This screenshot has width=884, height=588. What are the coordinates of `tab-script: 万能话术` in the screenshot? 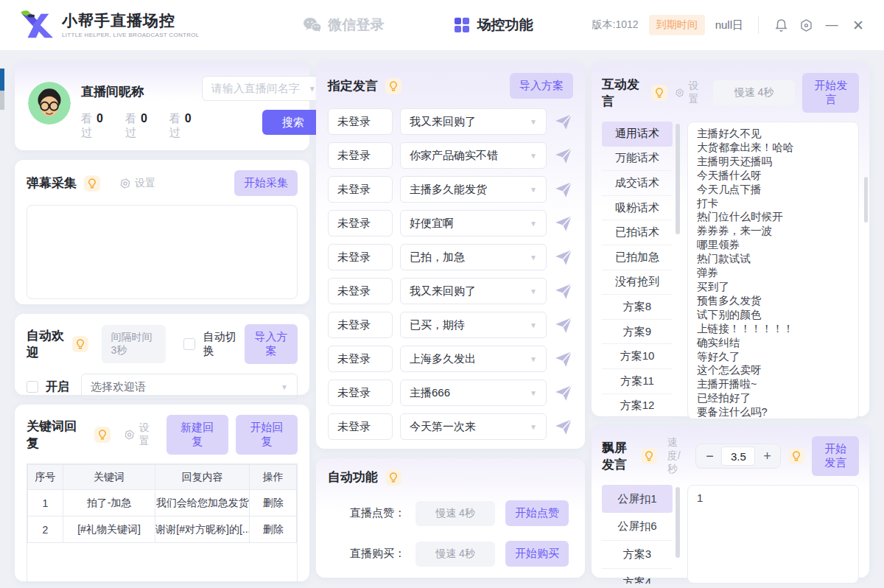 It's located at (637, 159).